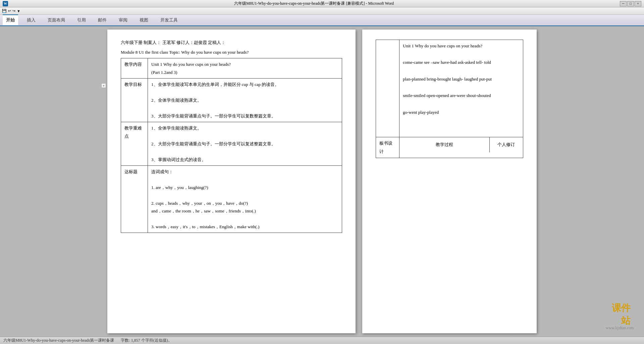 This screenshot has width=644, height=344. Describe the element at coordinates (245, 227) in the screenshot. I see `ex-3: 3. words，easy，it's，to，mistakes，English，m…` at that location.